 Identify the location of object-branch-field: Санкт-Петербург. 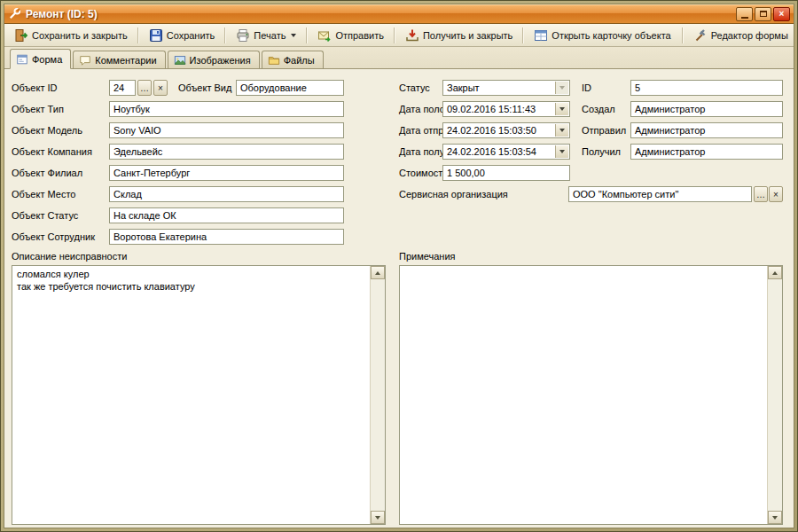
(227, 173).